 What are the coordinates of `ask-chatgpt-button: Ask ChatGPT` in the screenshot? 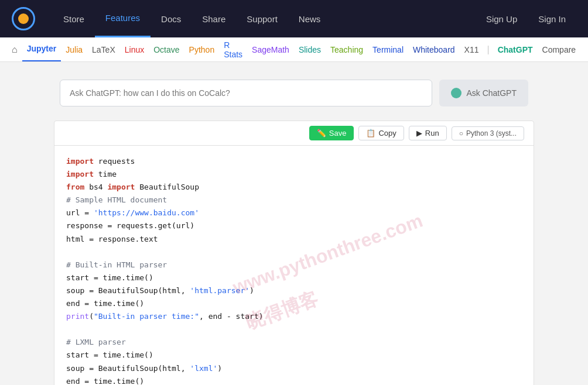 It's located at (484, 93).